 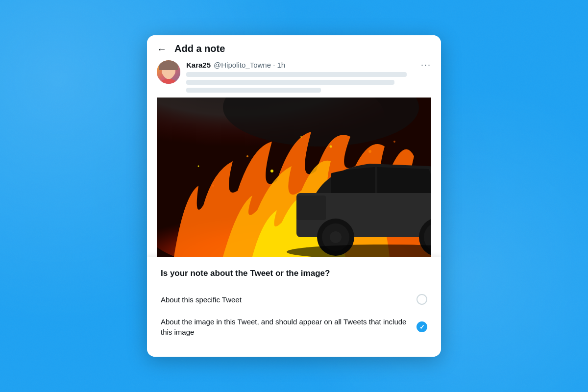 I want to click on tweet-header: ← Add a note, so click(x=294, y=49).